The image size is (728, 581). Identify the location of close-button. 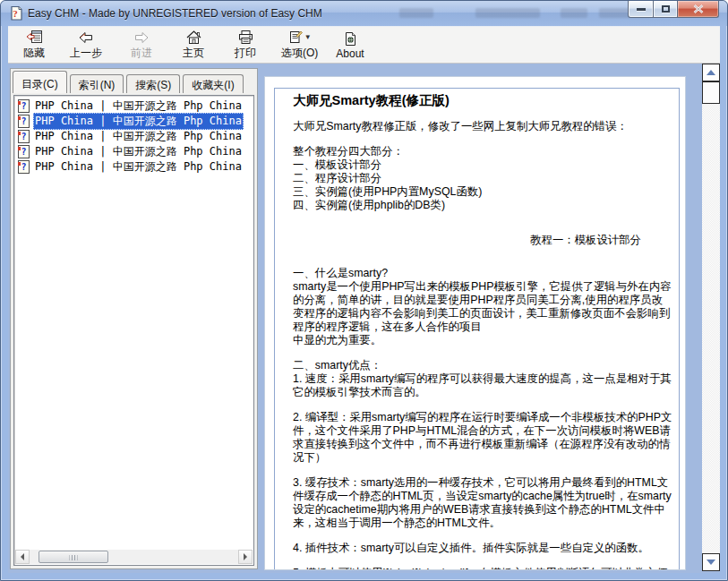
(698, 9).